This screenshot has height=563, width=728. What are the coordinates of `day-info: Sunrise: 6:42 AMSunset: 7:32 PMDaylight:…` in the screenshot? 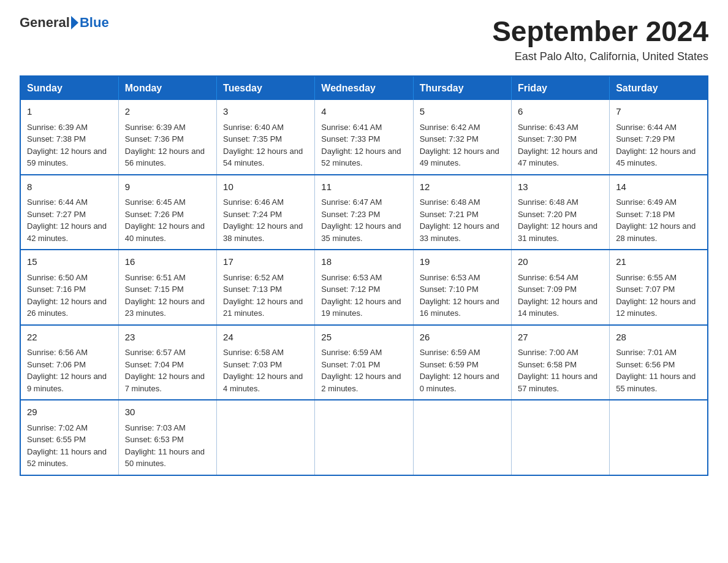 It's located at (460, 145).